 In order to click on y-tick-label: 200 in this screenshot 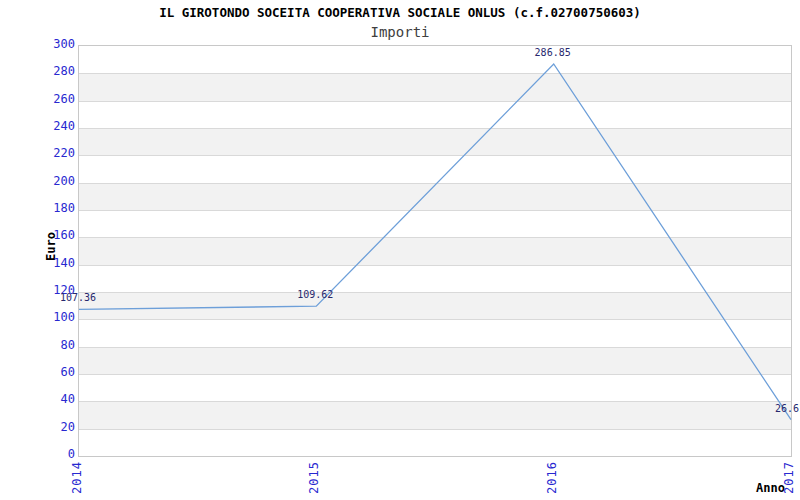, I will do `click(54, 182)`.